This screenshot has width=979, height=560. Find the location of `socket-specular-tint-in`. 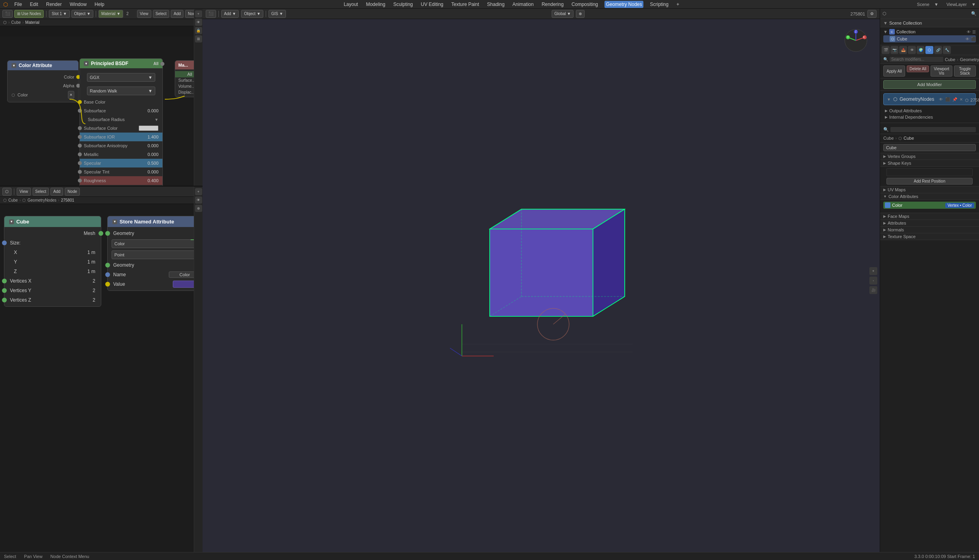

socket-specular-tint-in is located at coordinates (80, 172).